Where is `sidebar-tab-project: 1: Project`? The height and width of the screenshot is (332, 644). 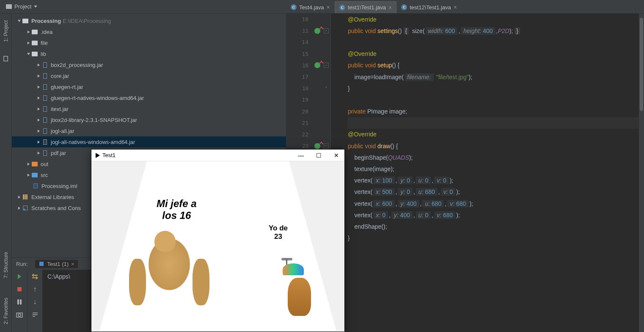
sidebar-tab-project: 1: Project is located at coordinates (6, 31).